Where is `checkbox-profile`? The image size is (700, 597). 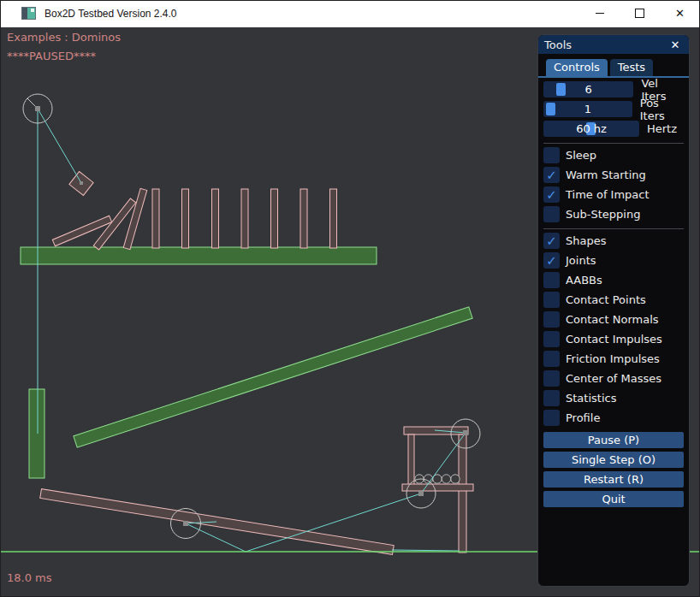
checkbox-profile is located at coordinates (551, 417).